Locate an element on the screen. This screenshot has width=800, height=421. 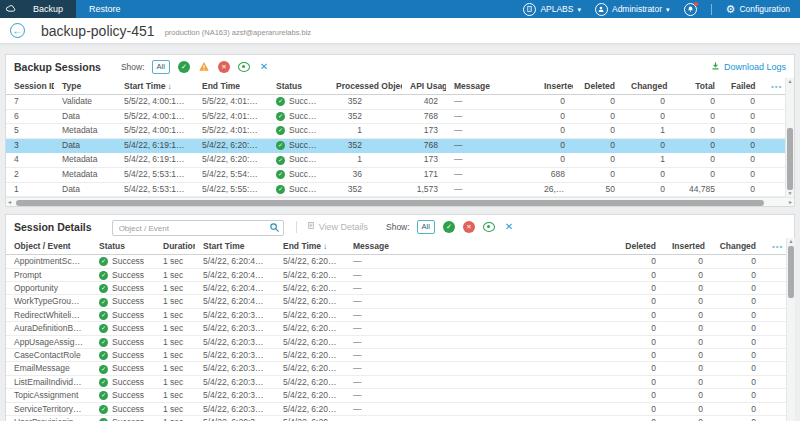
object-event-search-input is located at coordinates (198, 228).